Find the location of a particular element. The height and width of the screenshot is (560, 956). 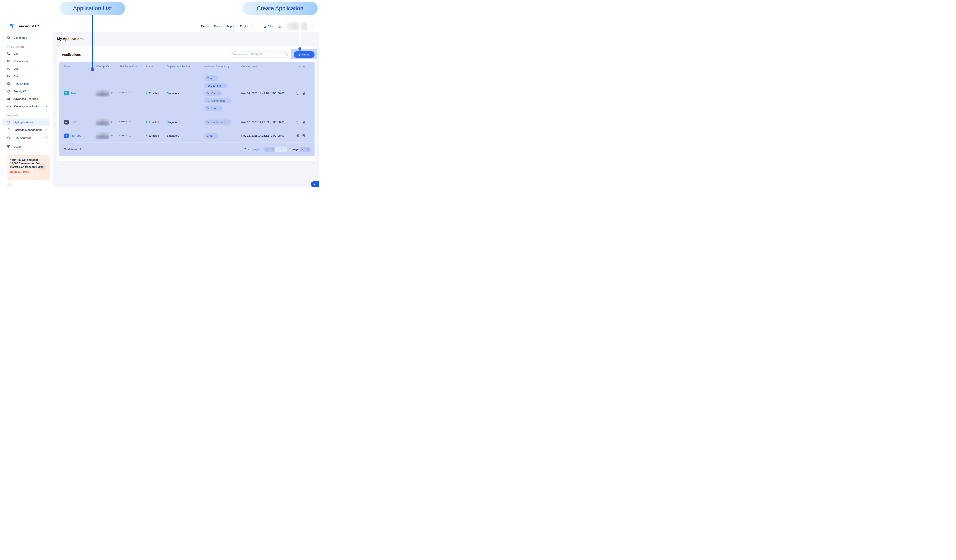

create-button: Create is located at coordinates (304, 55).